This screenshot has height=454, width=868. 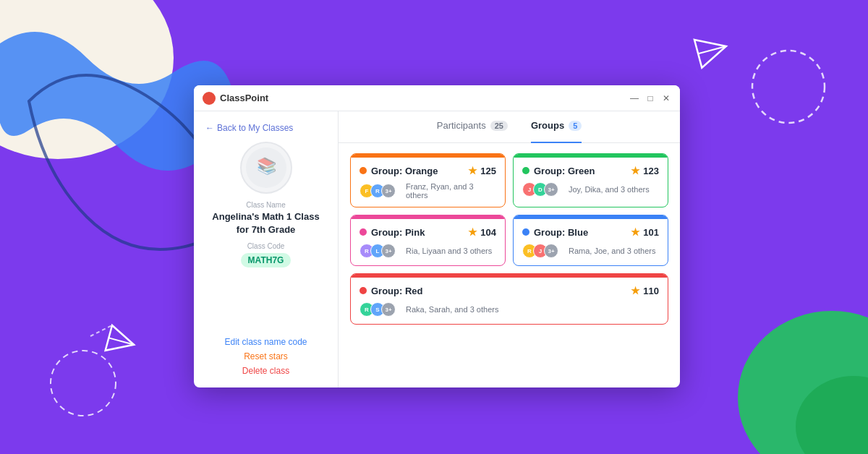 I want to click on group-card-orange: Group: Orange ★ 125 F R 3+, so click(x=428, y=181).